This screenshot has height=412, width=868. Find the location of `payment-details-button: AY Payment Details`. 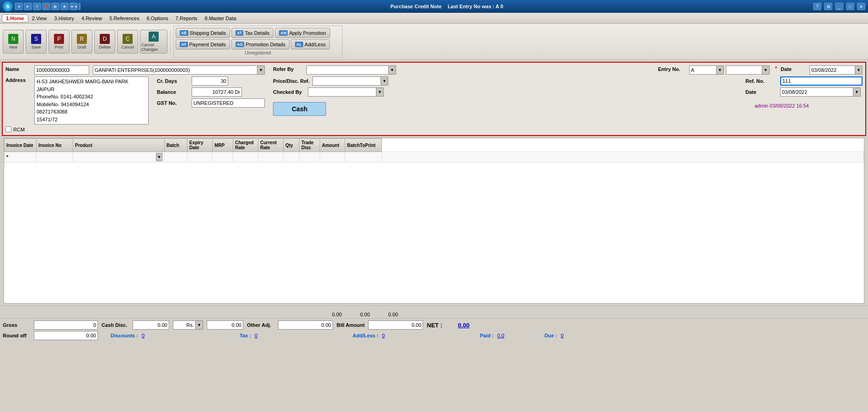

payment-details-button: AY Payment Details is located at coordinates (203, 44).